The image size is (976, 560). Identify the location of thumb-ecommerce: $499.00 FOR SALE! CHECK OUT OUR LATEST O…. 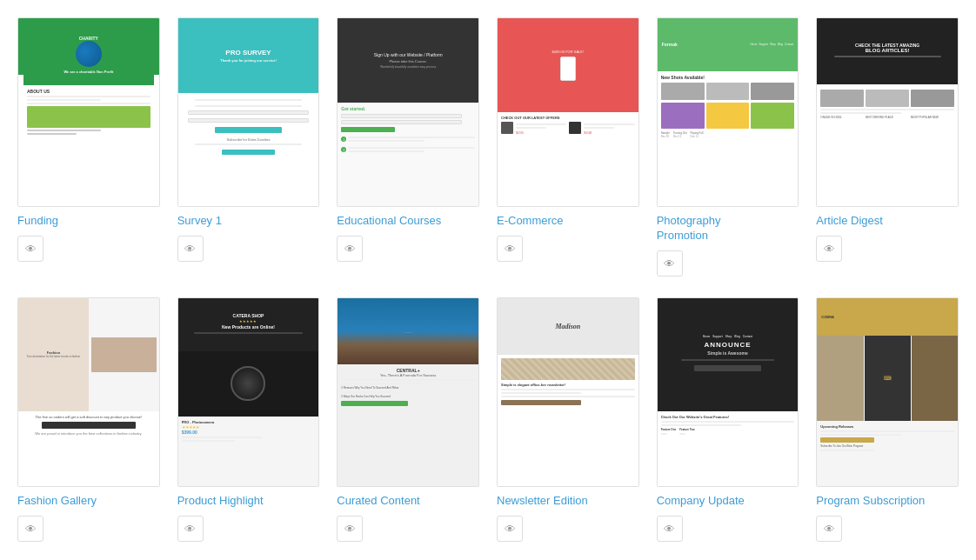
(568, 112).